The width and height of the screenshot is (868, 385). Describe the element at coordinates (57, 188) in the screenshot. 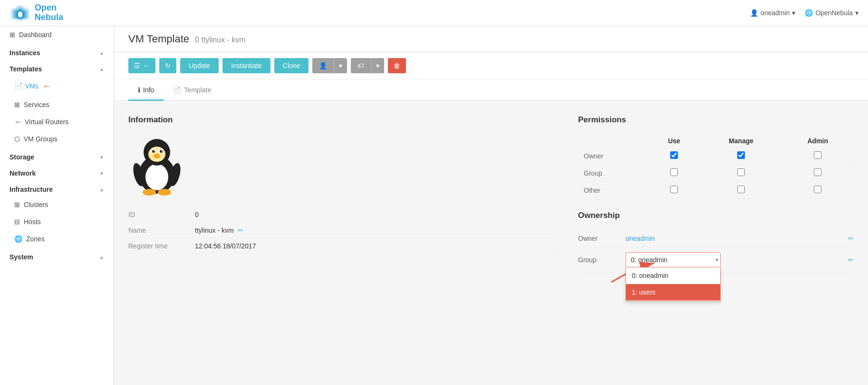

I see `sidebar-section-infrastructure: Infrastructure ▲` at that location.